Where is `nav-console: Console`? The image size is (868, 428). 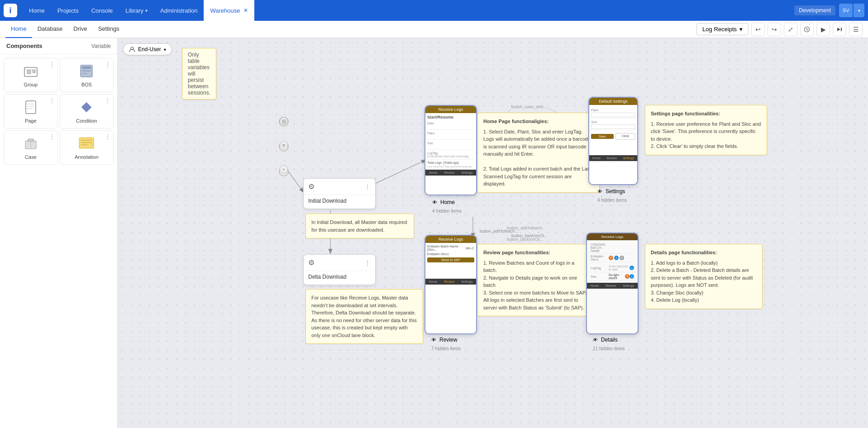 nav-console: Console is located at coordinates (102, 10).